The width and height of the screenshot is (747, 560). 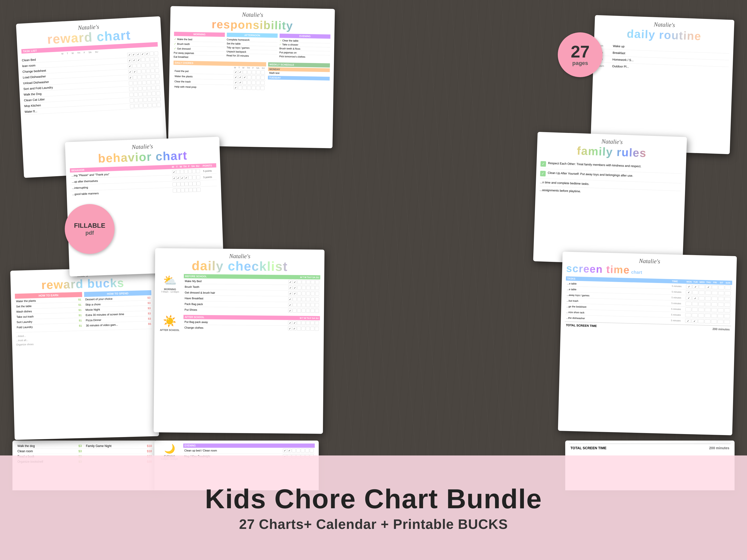 What do you see at coordinates (663, 58) in the screenshot?
I see `daily-routine-times: 7am Wake up 8am Breakfast 9am Homework /…` at bounding box center [663, 58].